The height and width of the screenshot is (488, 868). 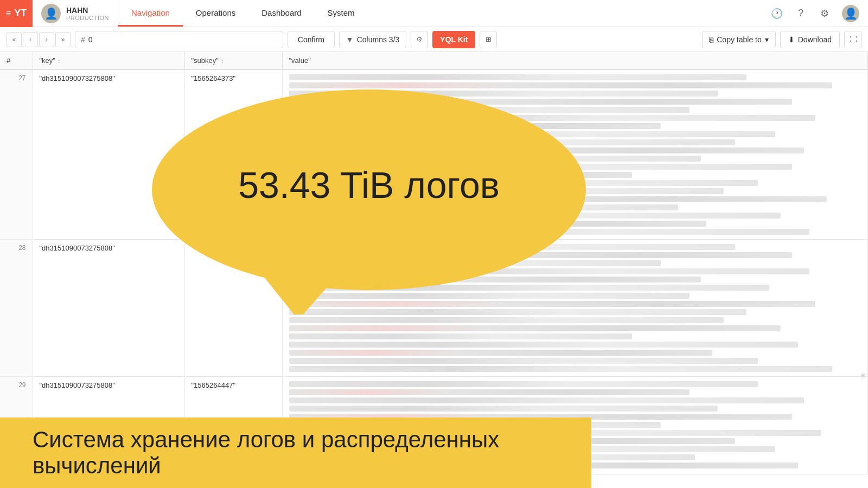 What do you see at coordinates (83, 40) in the screenshot?
I see `hash-label: #` at bounding box center [83, 40].